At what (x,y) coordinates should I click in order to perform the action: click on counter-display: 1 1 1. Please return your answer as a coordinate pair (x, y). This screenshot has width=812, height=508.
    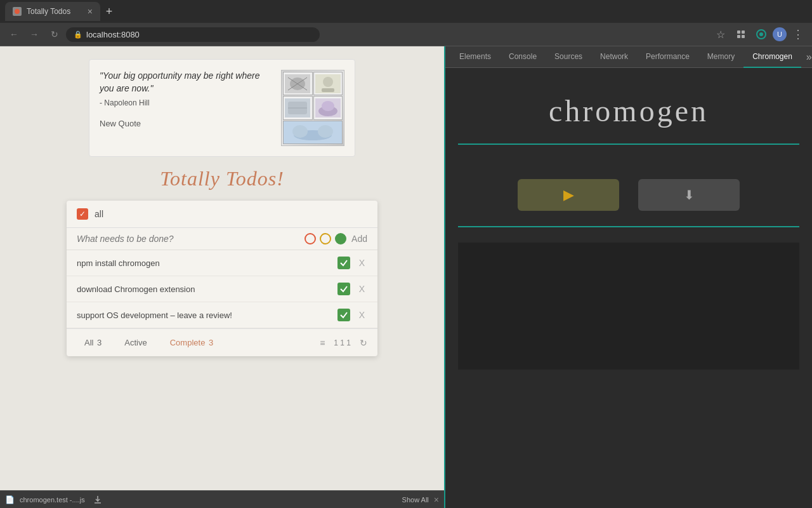
    Looking at the image, I should click on (343, 343).